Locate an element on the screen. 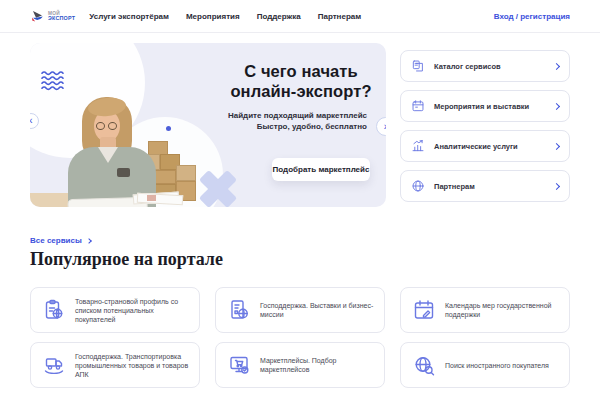 Image resolution: width=600 pixels, height=400 pixels. globe-icon is located at coordinates (418, 186).